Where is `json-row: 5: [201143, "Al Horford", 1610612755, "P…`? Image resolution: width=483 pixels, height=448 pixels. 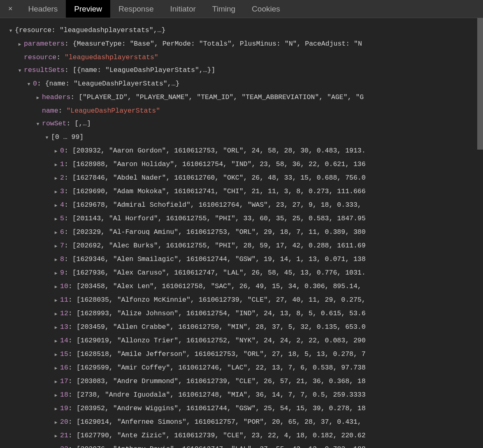
json-row: 5: [201143, "Al Horford", 1610612755, "P… is located at coordinates (242, 219).